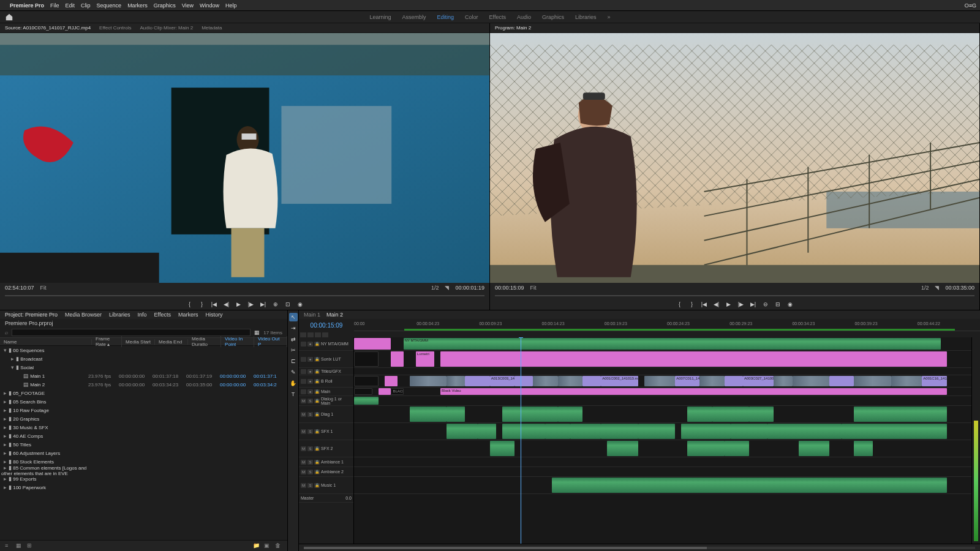 The height and width of the screenshot is (551, 980). I want to click on track-header: MS🔒SFX 2, so click(326, 449).